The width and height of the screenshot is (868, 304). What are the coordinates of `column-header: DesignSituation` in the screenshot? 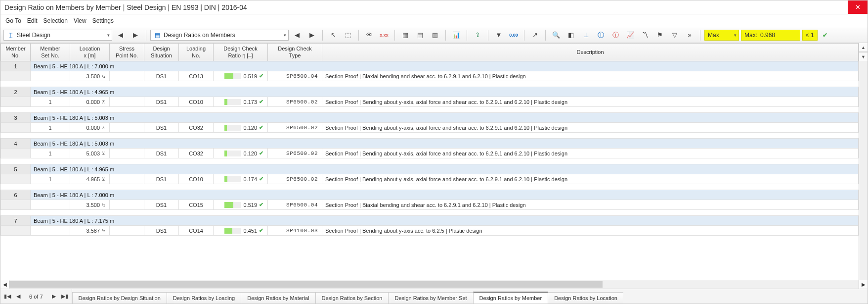 It's located at (162, 52).